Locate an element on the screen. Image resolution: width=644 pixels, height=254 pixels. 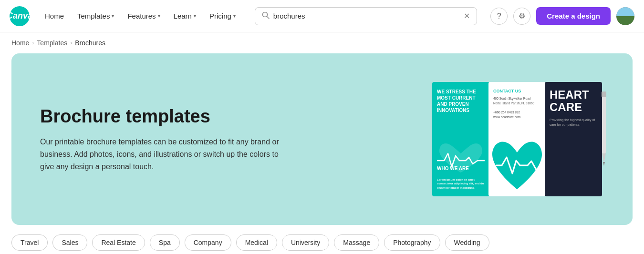
teal-heart-icon is located at coordinates (517, 165).